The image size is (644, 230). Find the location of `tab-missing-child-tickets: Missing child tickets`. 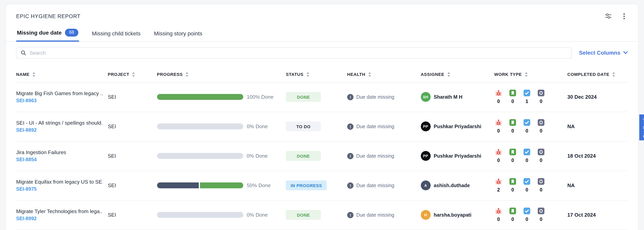

tab-missing-child-tickets: Missing child tickets is located at coordinates (116, 34).